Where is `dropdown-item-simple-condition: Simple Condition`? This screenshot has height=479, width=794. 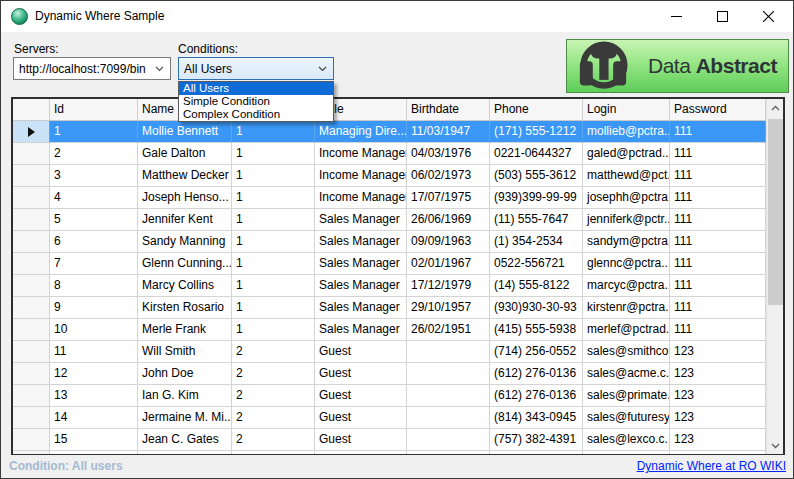 dropdown-item-simple-condition: Simple Condition is located at coordinates (256, 102).